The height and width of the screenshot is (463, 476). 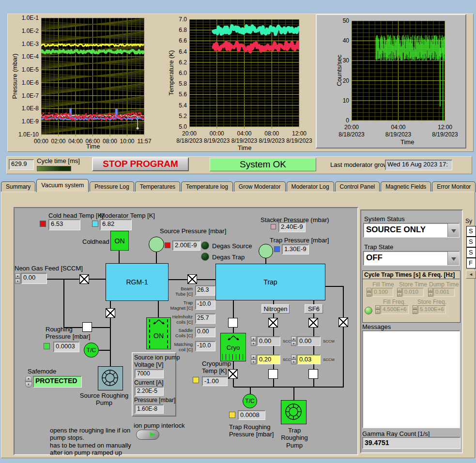 What do you see at coordinates (357, 187) in the screenshot?
I see `tab-control-panel: Control Panel` at bounding box center [357, 187].